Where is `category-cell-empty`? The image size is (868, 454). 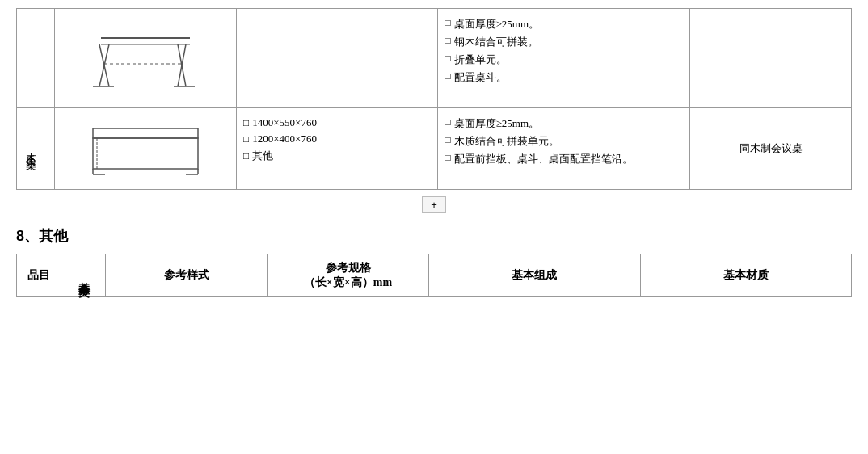
category-cell-empty is located at coordinates (36, 58).